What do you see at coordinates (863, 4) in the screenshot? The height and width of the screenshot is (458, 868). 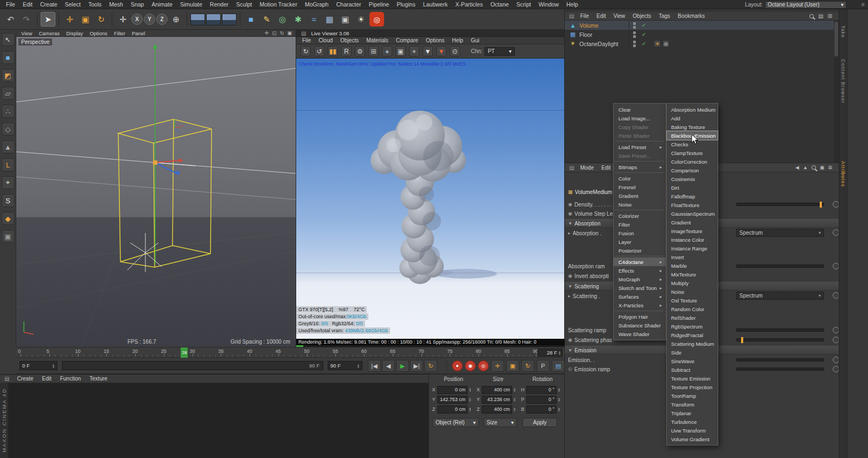 I see `window-menu-icon: ≡` at bounding box center [863, 4].